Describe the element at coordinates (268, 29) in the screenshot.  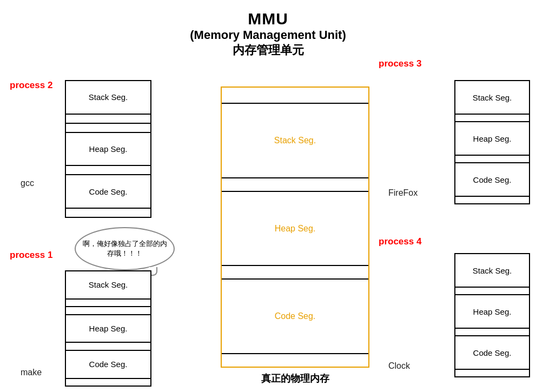
I see `title-area: MMU (Memory Management Unit) 内存管理单元` at that location.